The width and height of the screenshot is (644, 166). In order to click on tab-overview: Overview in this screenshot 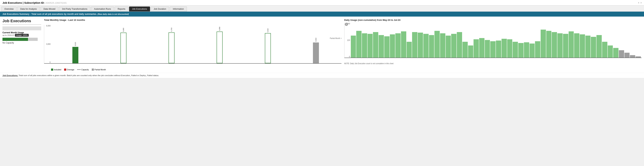, I will do `click(9, 9)`.